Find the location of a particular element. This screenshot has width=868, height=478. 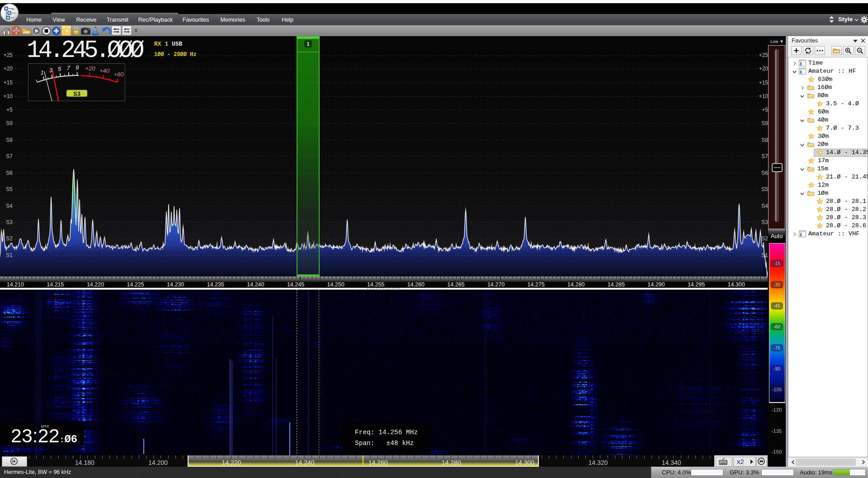

svg-text: 7 is located at coordinates (68, 68).